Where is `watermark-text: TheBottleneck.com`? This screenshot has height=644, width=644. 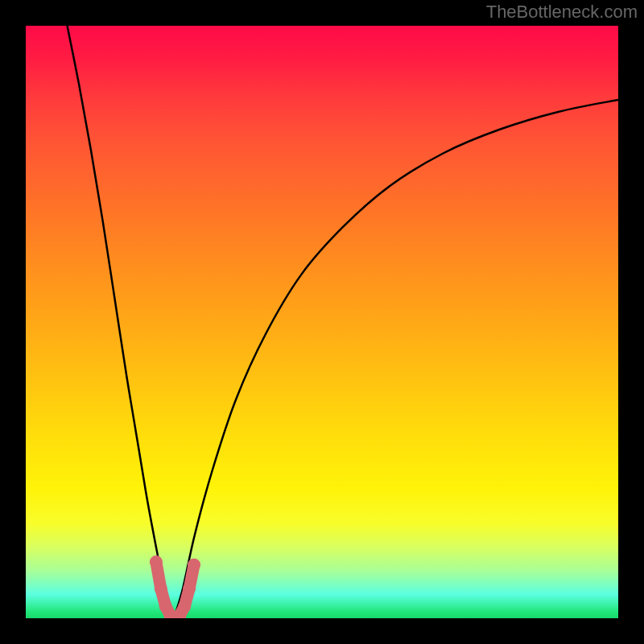
watermark-text: TheBottleneck.com is located at coordinates (562, 12).